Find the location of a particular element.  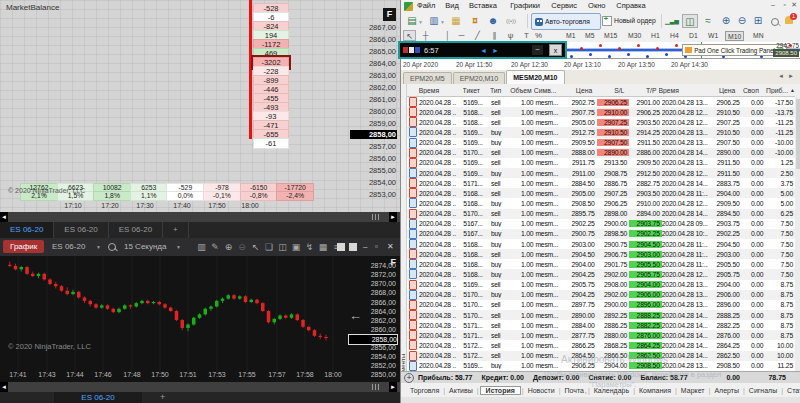

menu-item-графики: Графики is located at coordinates (525, 6).